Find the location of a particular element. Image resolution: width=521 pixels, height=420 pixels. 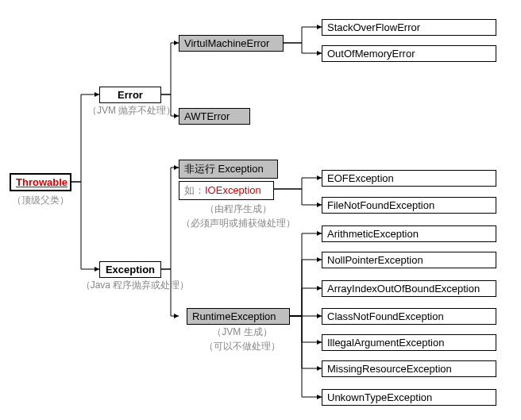

node-error: Error is located at coordinates (130, 95).